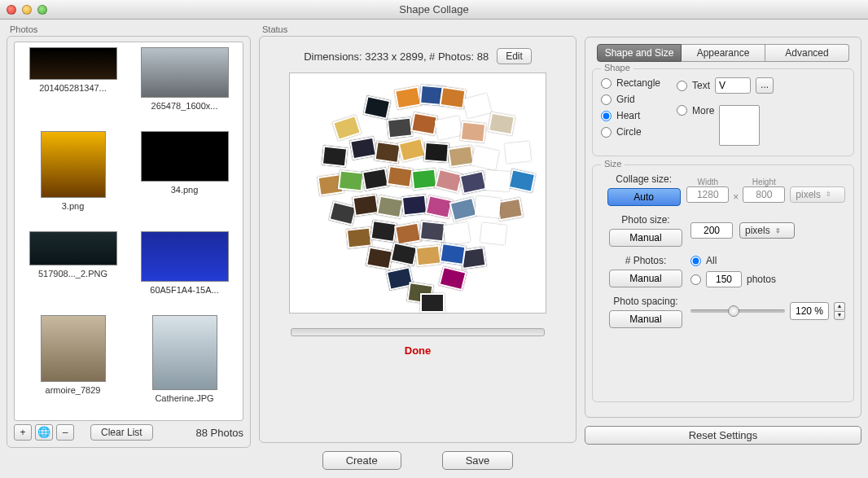  Describe the element at coordinates (73, 269) in the screenshot. I see `photo-thumbnail: 517908..._2.PNG` at that location.